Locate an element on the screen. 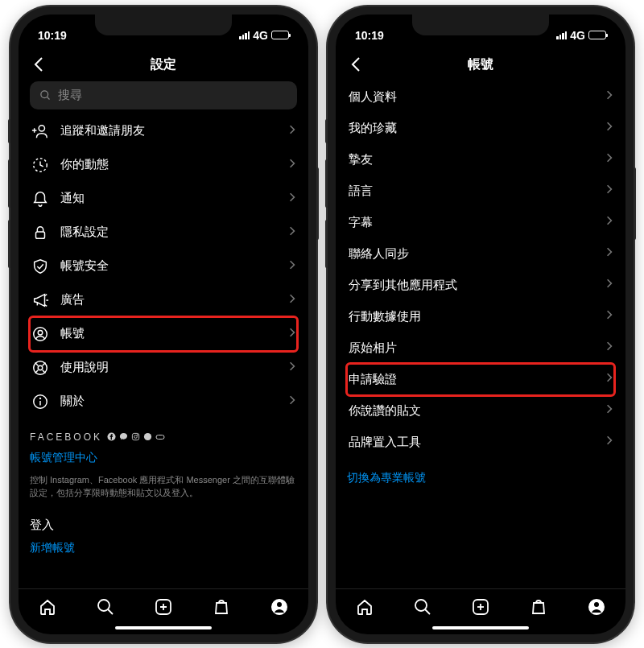  add-account-link: 新增帳號 is located at coordinates (163, 548).